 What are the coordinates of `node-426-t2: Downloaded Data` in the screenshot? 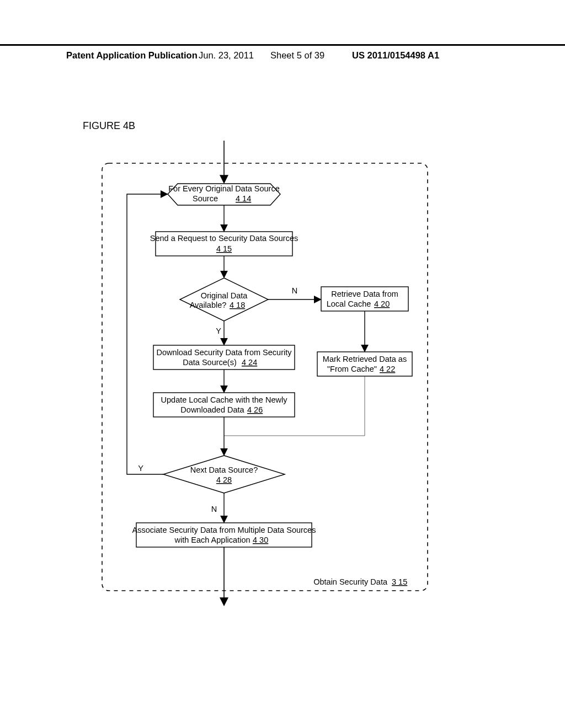 It's located at (212, 410).